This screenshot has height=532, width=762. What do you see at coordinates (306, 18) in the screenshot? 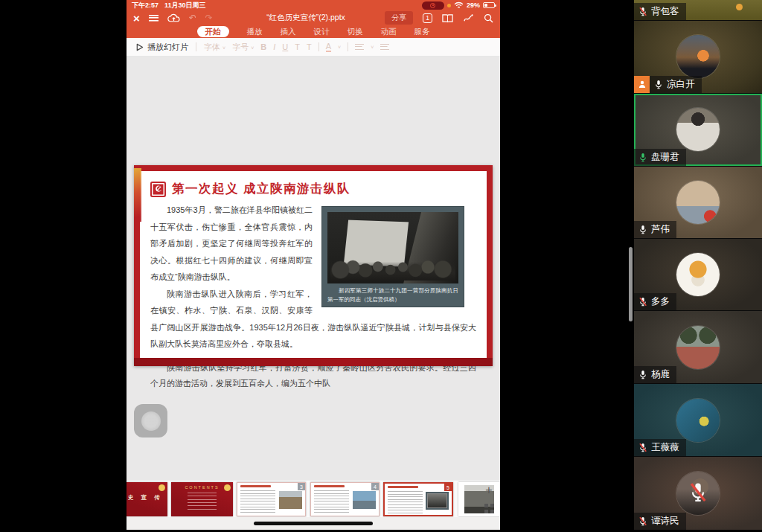
I see `document-title: “红色历史宣传”(2).pptx` at bounding box center [306, 18].